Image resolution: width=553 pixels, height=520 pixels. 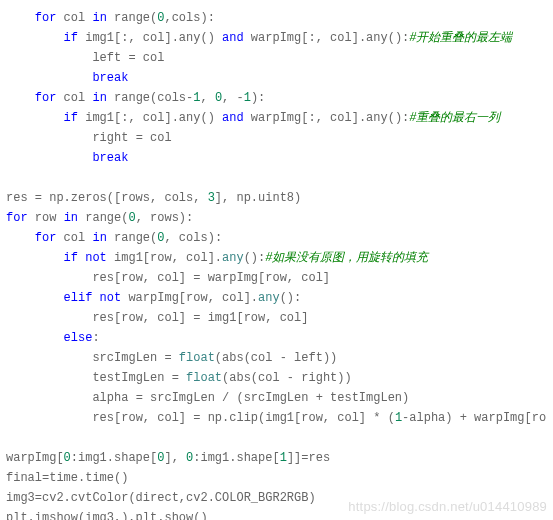 What do you see at coordinates (287, 378) in the screenshot?
I see `code-token: (abs(col - right))` at bounding box center [287, 378].